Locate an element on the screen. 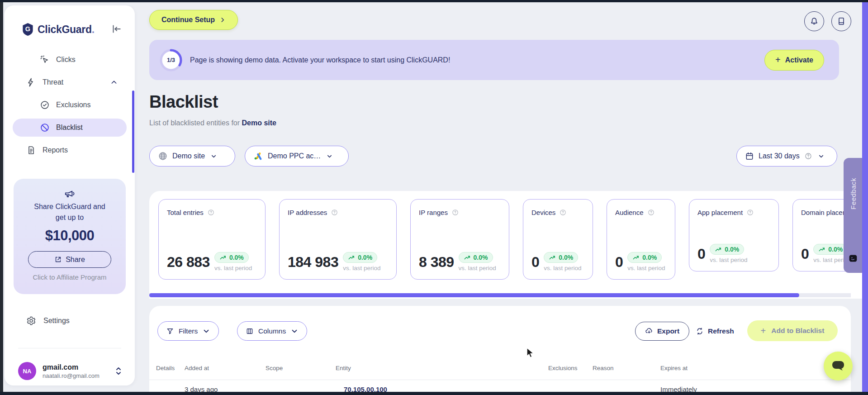 This screenshot has height=395, width=868. sidebar-item-label: Blacklist is located at coordinates (70, 128).